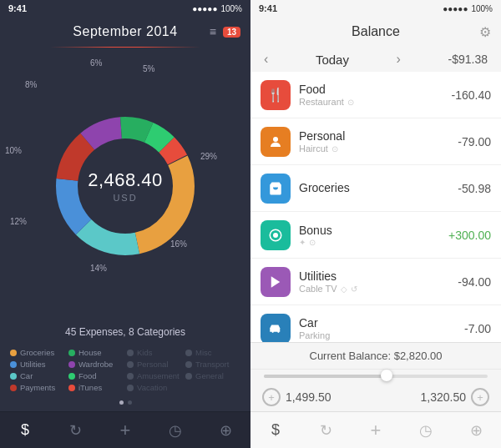 The image size is (501, 448). What do you see at coordinates (276, 95) in the screenshot?
I see `food-icon: 🍴` at bounding box center [276, 95].